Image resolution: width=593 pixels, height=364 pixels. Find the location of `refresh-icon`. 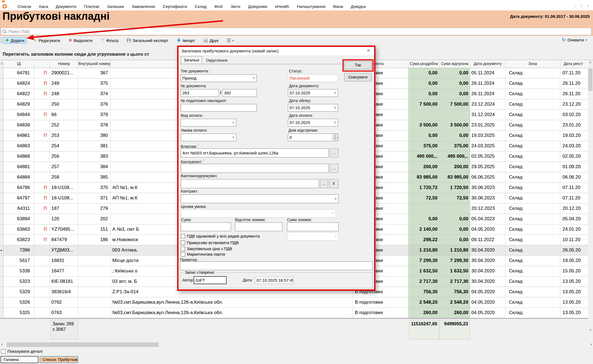

refresh-icon is located at coordinates (564, 40).